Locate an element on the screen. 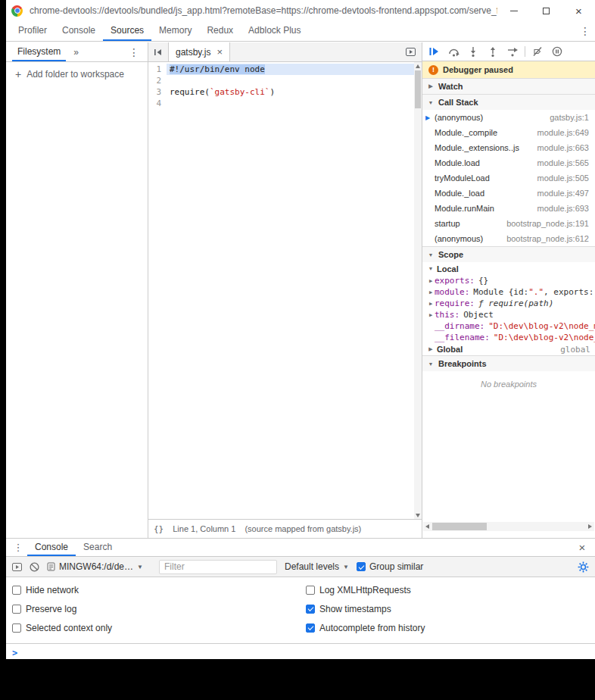 The width and height of the screenshot is (595, 700). tab-profiler: Profiler is located at coordinates (33, 31).